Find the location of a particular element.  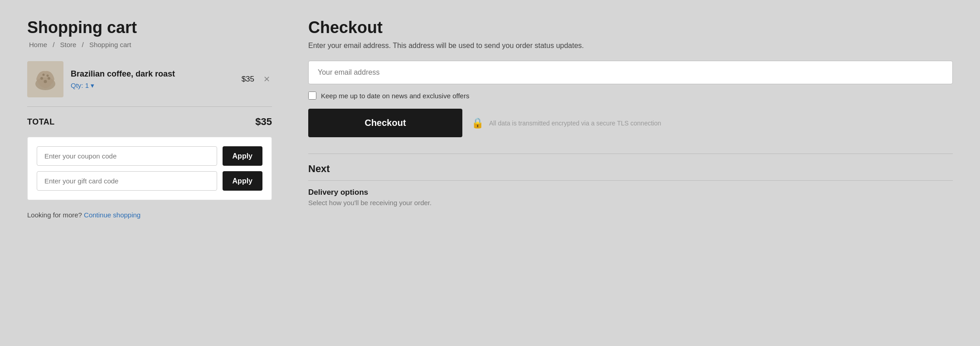

newsletter-checkbox is located at coordinates (312, 96).